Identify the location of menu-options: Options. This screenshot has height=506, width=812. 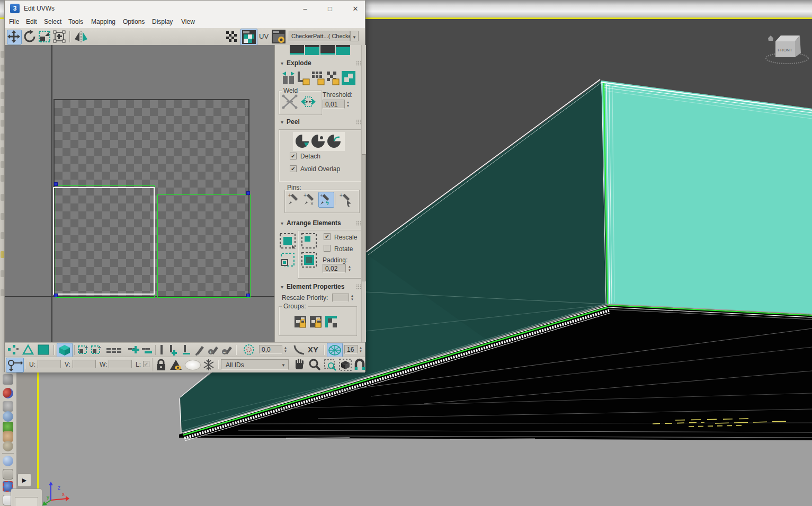
(133, 22).